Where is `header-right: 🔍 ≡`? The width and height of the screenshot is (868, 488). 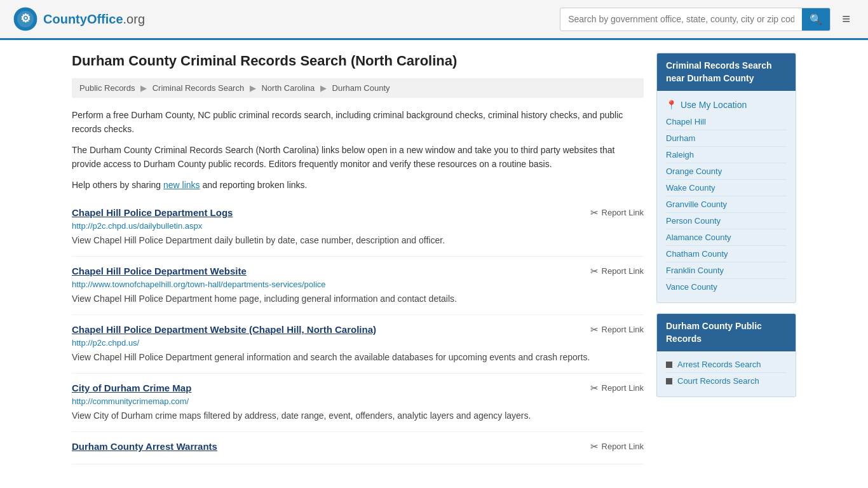 header-right: 🔍 ≡ is located at coordinates (708, 19).